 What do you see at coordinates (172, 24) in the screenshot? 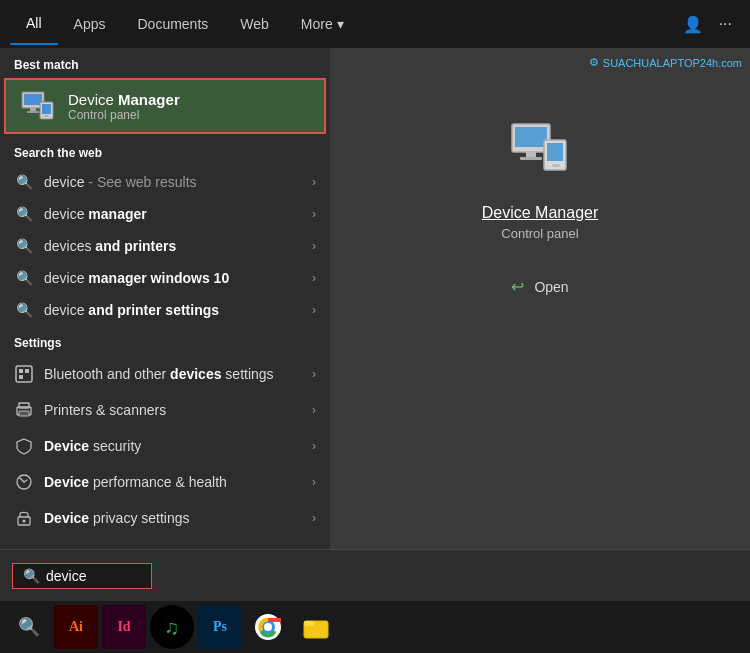
I see `tab-documents: Documents` at bounding box center [172, 24].